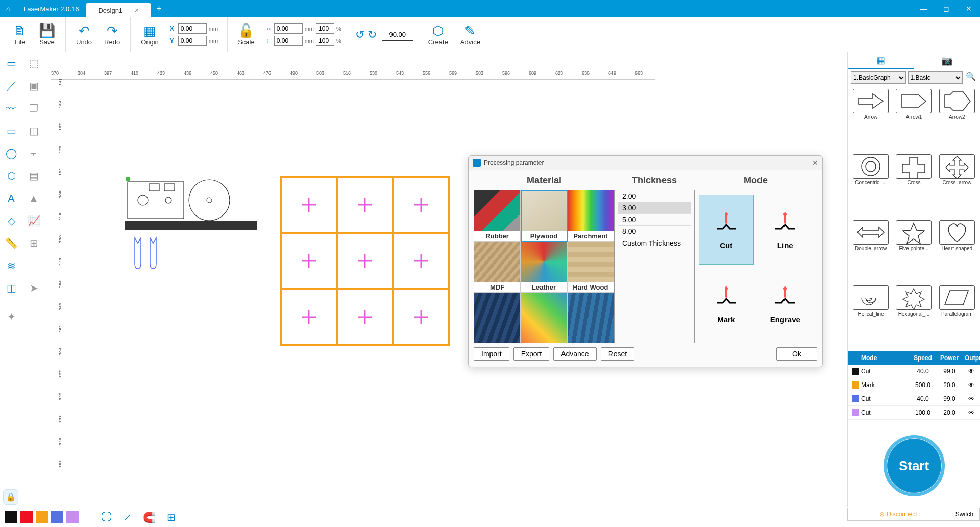  I want to click on graph-tool: 📈, so click(34, 221).